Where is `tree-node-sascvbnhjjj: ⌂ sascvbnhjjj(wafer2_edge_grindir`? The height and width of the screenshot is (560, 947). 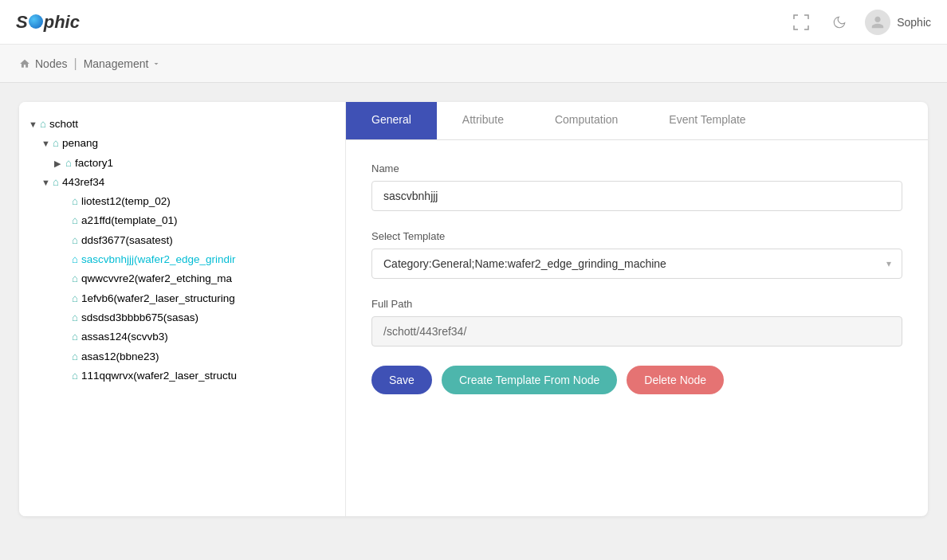
tree-node-sascvbnhjjj: ⌂ sascvbnhjjj(wafer2_edge_grindir is located at coordinates (182, 260).